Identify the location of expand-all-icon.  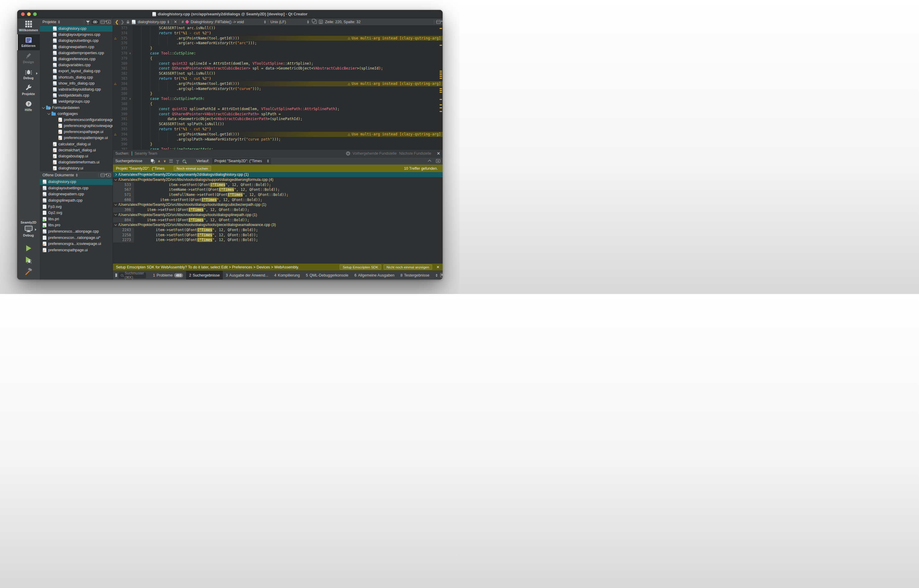
(171, 161).